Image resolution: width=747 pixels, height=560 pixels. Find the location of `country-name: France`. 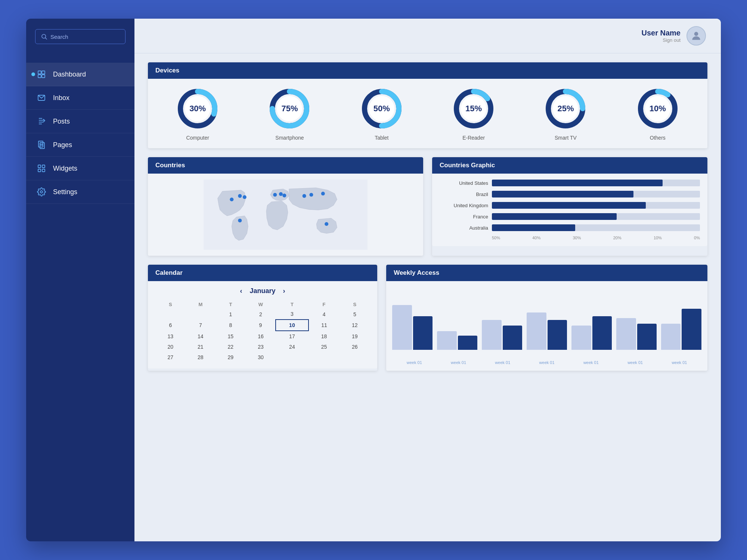

country-name: France is located at coordinates (464, 217).